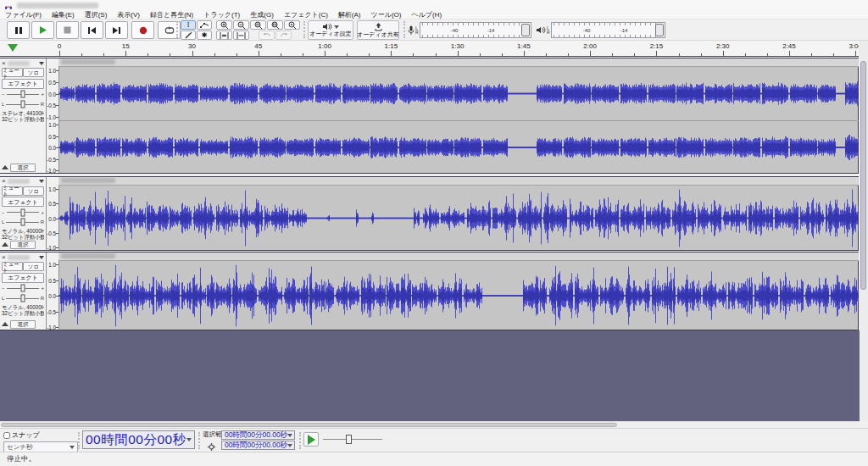 This screenshot has height=466, width=868. I want to click on redo-button, so click(283, 36).